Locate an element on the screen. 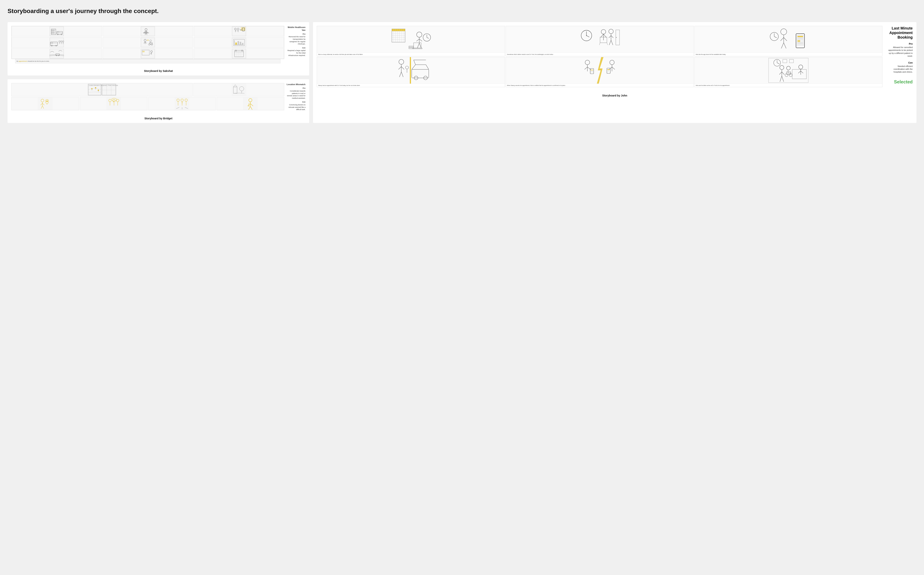 This screenshot has width=924, height=575. page-title: Storyboarding a user's journey through t… is located at coordinates (462, 11).